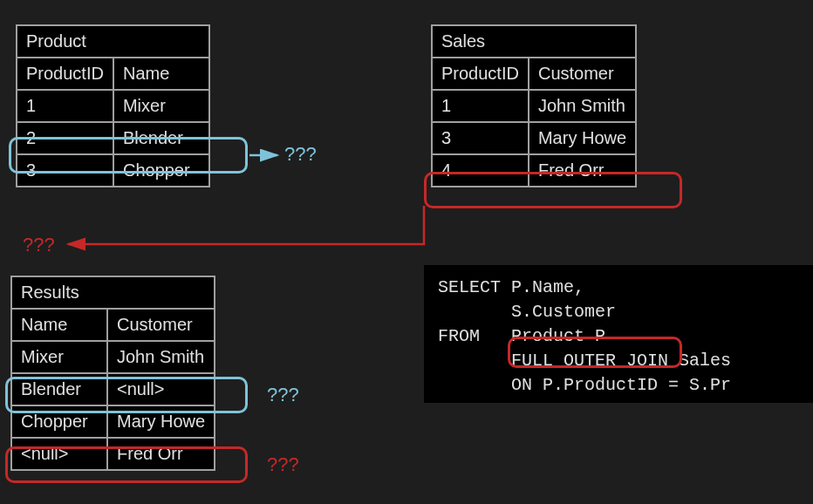  What do you see at coordinates (283, 395) in the screenshot?
I see `question-blue-bottom: ???` at bounding box center [283, 395].